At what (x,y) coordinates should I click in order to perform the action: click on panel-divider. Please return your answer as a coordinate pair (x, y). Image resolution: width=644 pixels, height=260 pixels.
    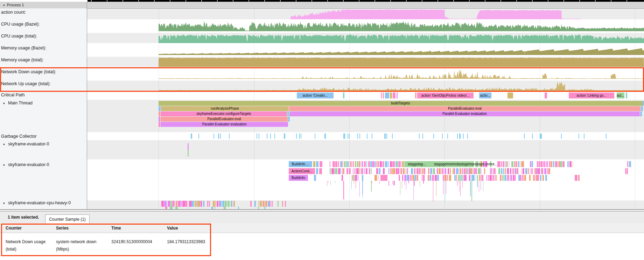
    Looking at the image, I should click on (322, 210).